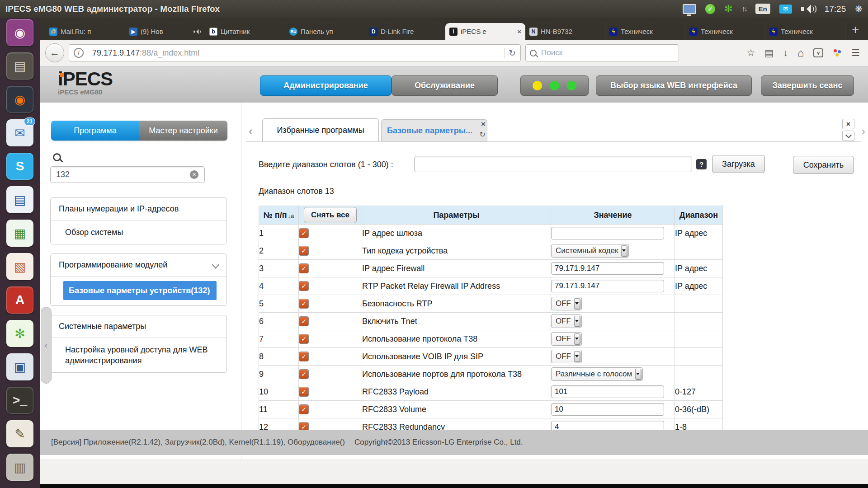 The width and height of the screenshot is (868, 488). I want to click on tabs-scroll-left-icon: ‹, so click(250, 131).